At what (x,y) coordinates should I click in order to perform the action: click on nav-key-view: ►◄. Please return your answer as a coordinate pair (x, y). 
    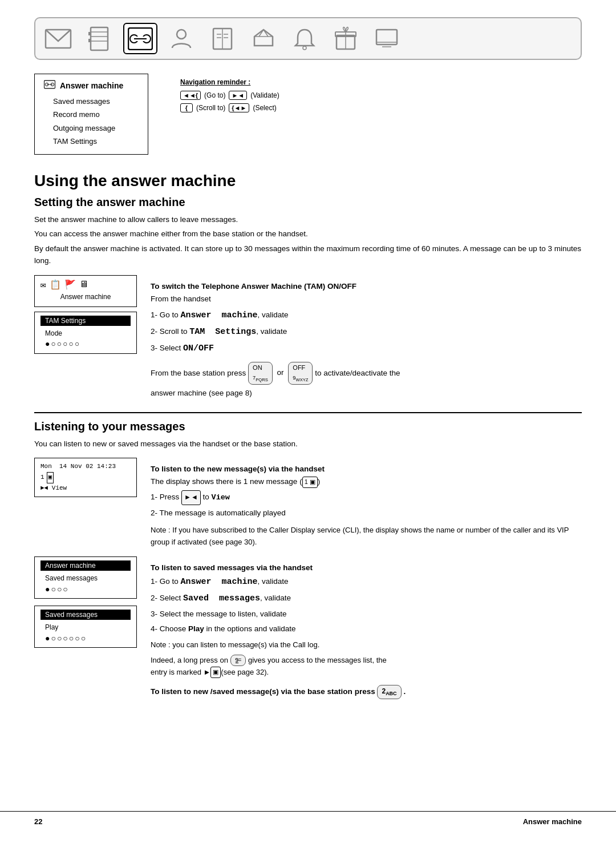
    Looking at the image, I should click on (191, 498).